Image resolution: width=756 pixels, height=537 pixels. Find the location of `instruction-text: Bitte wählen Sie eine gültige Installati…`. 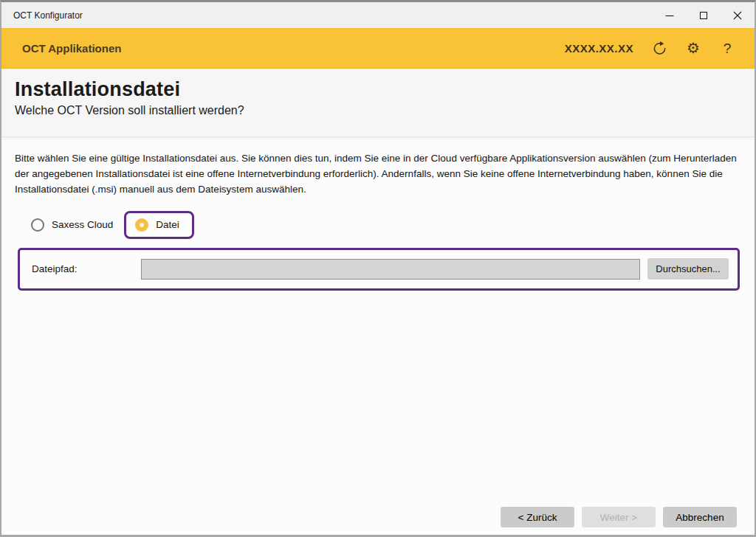

instruction-text: Bitte wählen Sie eine gültige Installati… is located at coordinates (376, 174).